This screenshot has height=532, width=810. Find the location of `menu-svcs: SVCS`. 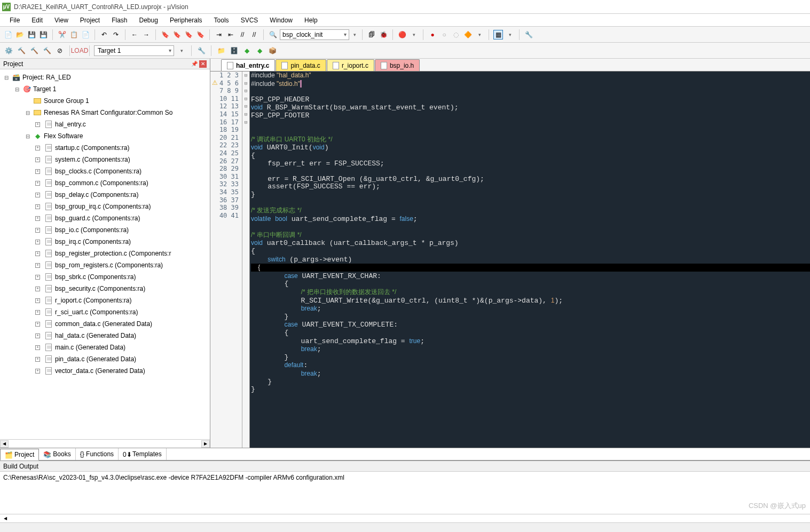

menu-svcs: SVCS is located at coordinates (250, 20).